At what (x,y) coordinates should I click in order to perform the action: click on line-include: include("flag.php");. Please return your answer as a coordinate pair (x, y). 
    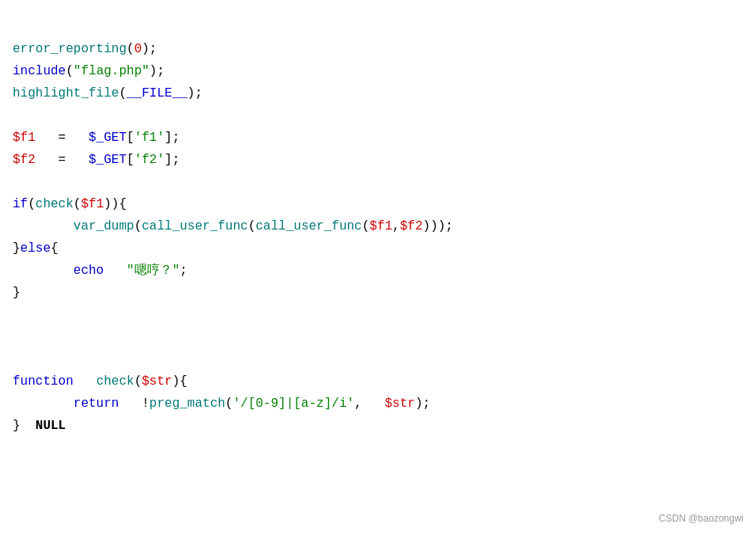
    Looking at the image, I should click on (89, 71).